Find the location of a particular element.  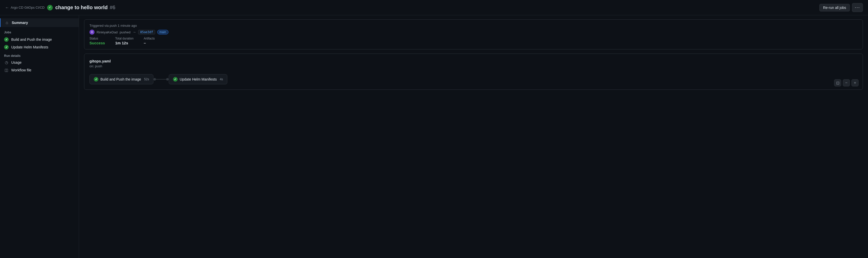

duration-value: 1m 12s is located at coordinates (124, 43).